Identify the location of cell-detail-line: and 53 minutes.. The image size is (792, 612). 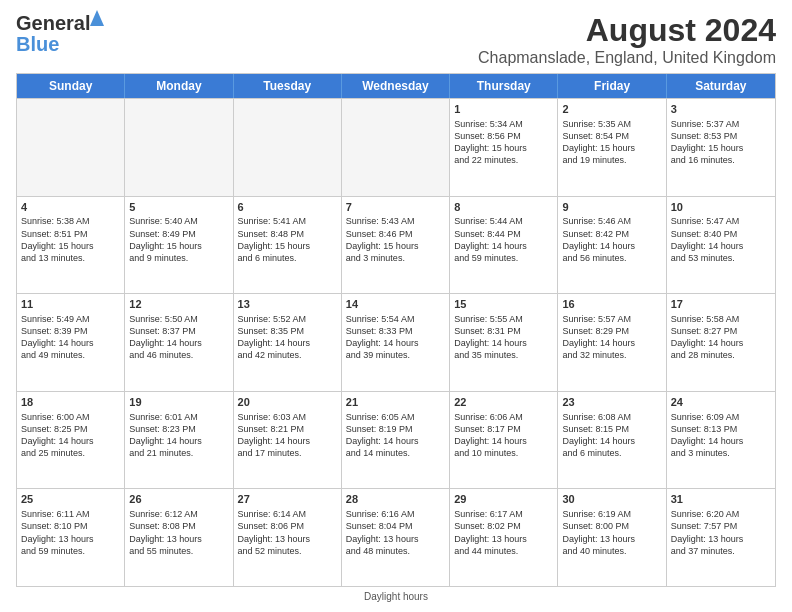
(721, 258).